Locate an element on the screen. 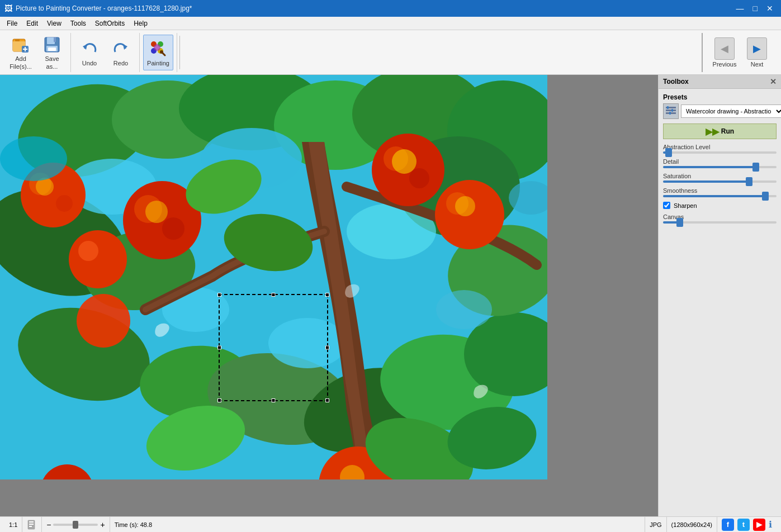  dimensions-section: (1280x960x24) is located at coordinates (692, 524).